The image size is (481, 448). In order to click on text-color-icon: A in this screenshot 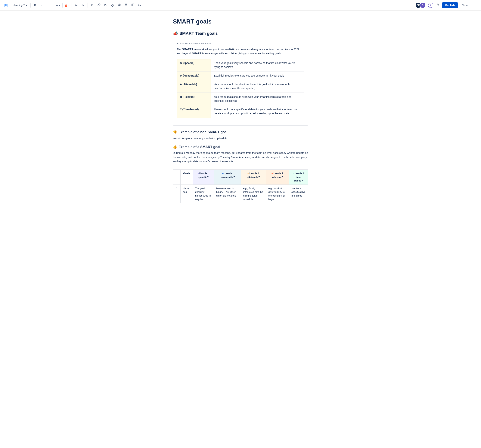, I will do `click(66, 5)`.